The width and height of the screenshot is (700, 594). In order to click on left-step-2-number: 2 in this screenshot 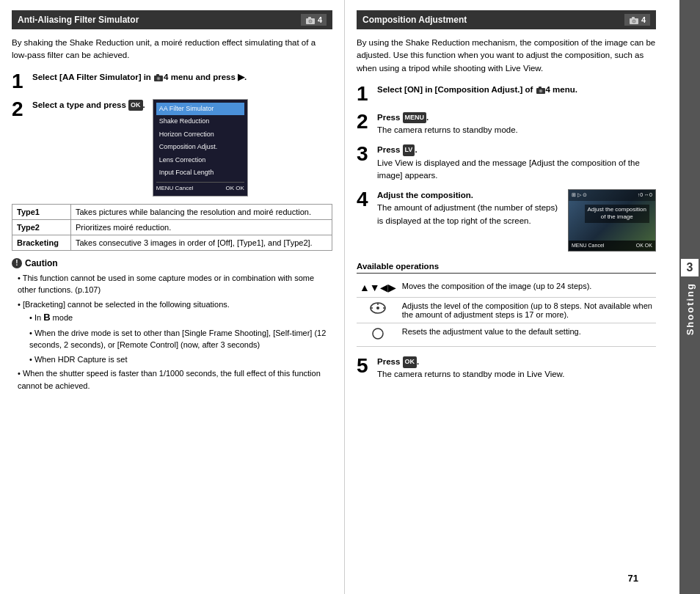, I will do `click(20, 109)`.